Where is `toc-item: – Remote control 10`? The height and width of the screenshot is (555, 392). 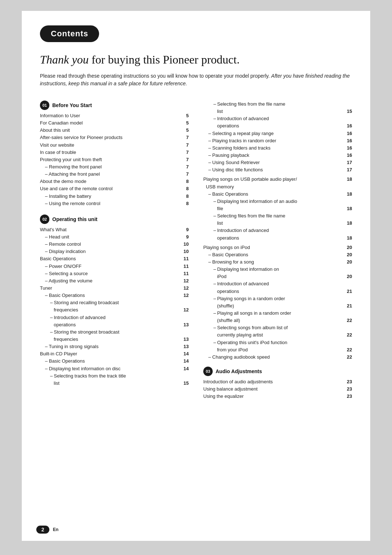
toc-item: – Remote control 10 is located at coordinates (114, 244).